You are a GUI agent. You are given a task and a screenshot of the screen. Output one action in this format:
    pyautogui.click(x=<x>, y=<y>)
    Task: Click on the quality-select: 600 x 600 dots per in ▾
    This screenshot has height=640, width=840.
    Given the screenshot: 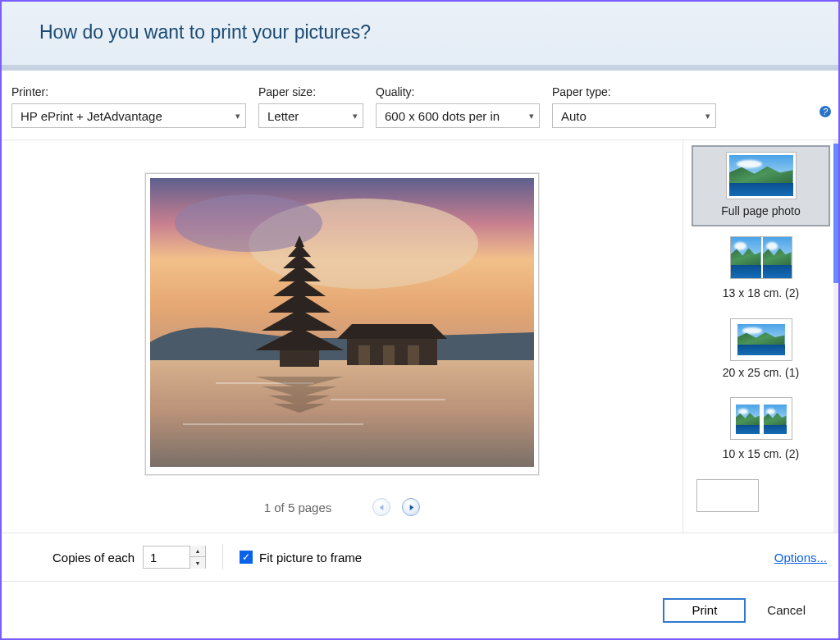 What is the action you would take?
    pyautogui.click(x=458, y=116)
    